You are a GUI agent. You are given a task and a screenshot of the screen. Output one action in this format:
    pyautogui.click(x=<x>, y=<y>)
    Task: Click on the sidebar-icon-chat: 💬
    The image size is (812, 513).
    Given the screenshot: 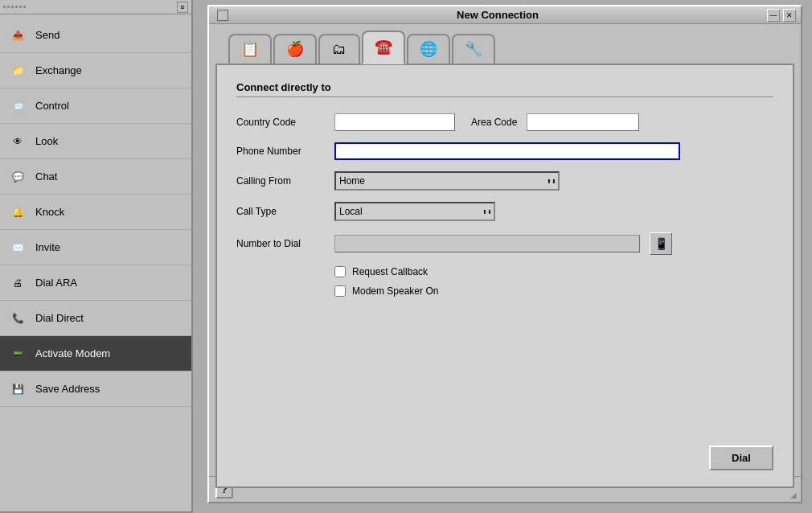 What is the action you would take?
    pyautogui.click(x=18, y=177)
    